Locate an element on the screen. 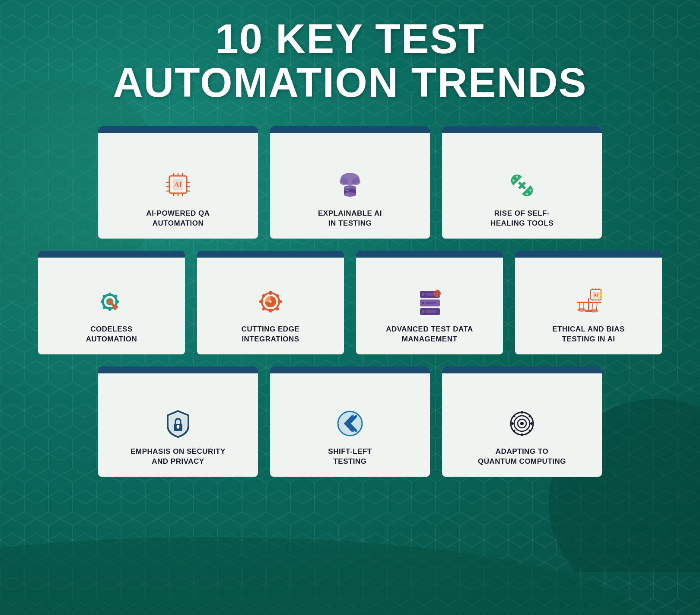 Image resolution: width=700 pixels, height=615 pixels. card-self-healing-label: RISE OF SELF-HEALING TOOLS is located at coordinates (522, 218).